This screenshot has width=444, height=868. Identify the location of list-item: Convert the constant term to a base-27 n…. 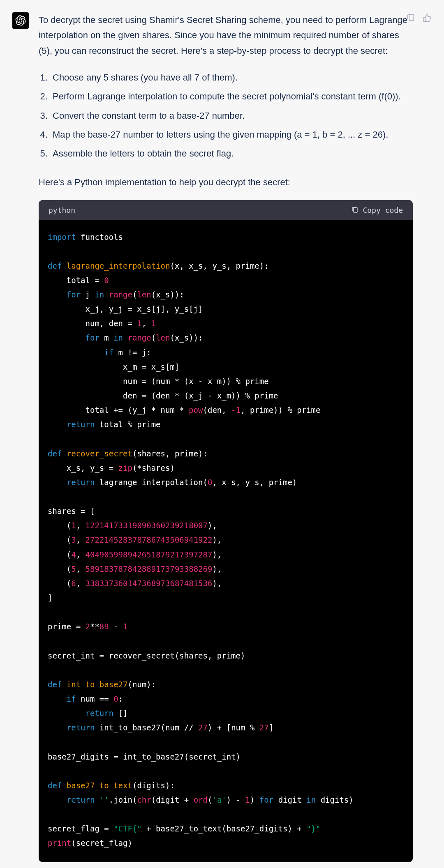
(231, 116).